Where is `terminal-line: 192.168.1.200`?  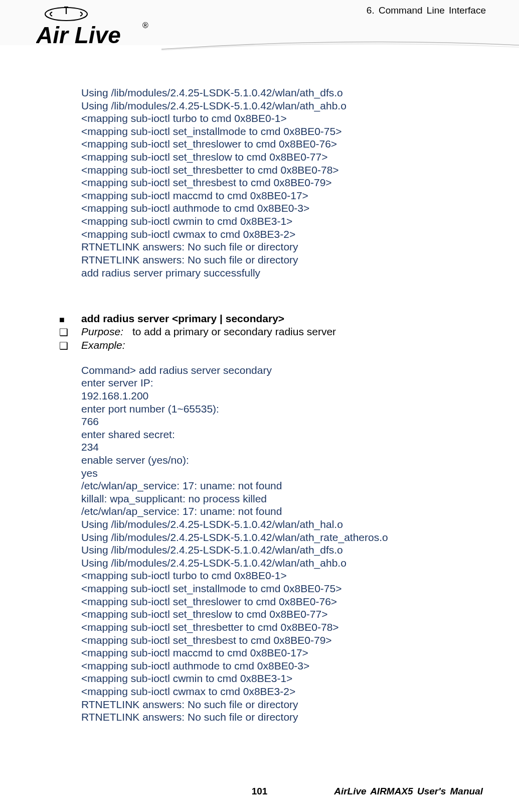
terminal-line: 192.168.1.200 is located at coordinates (282, 396).